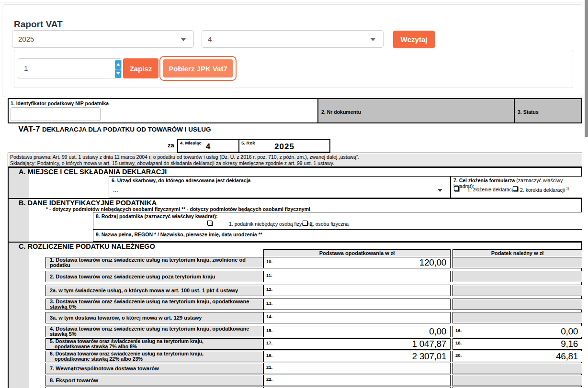  Describe the element at coordinates (157, 216) in the screenshot. I see `taxpayer-type-label: 8. Rodzaj podatnika (zaznaczyć właściwy …` at that location.